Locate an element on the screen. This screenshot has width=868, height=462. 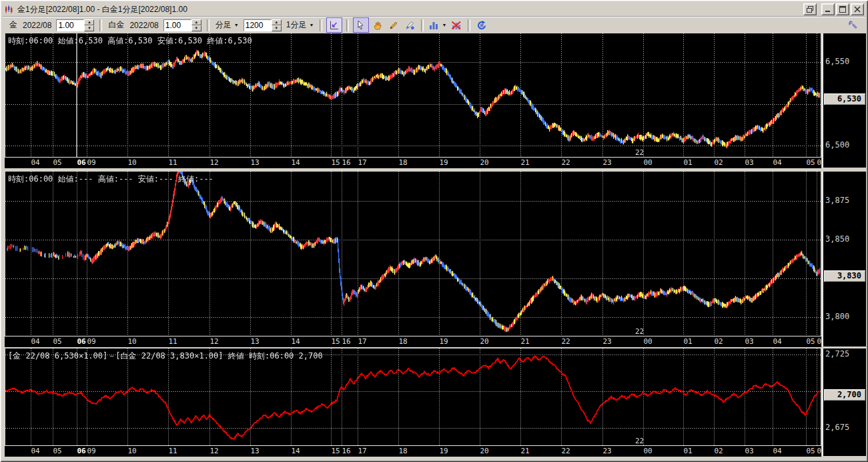
close-button is located at coordinates (857, 9).